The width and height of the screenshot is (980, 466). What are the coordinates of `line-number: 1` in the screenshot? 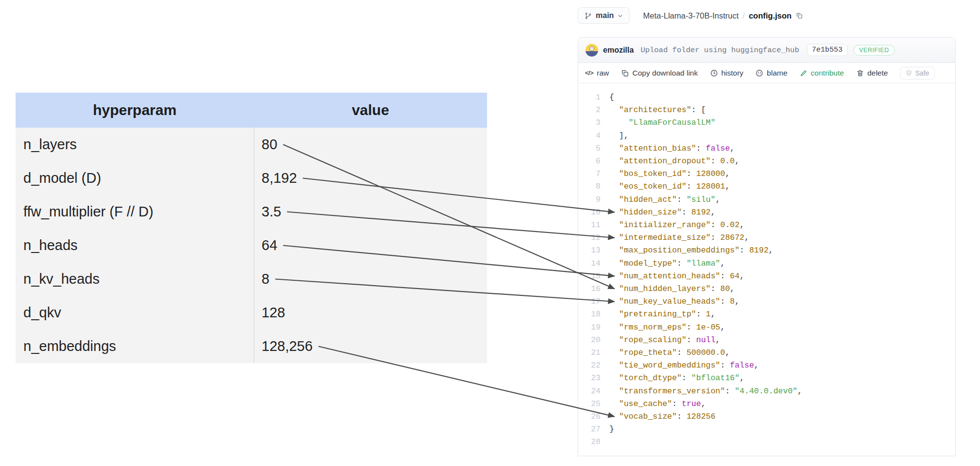 It's located at (589, 97).